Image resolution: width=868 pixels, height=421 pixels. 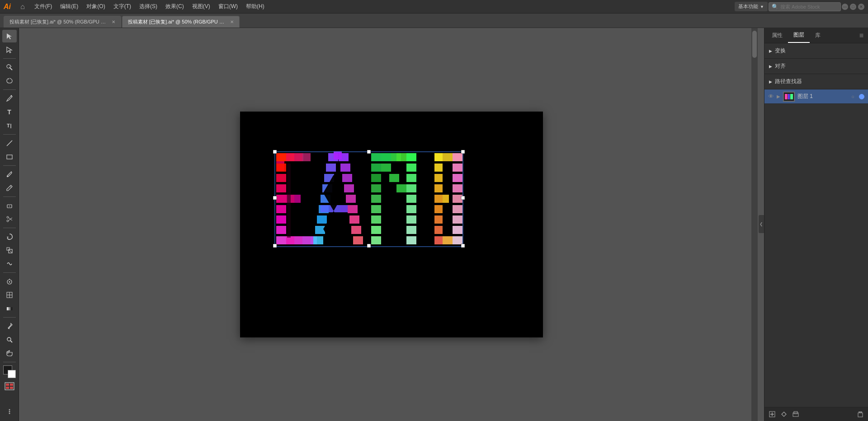 I want to click on zoom-tool, so click(x=9, y=340).